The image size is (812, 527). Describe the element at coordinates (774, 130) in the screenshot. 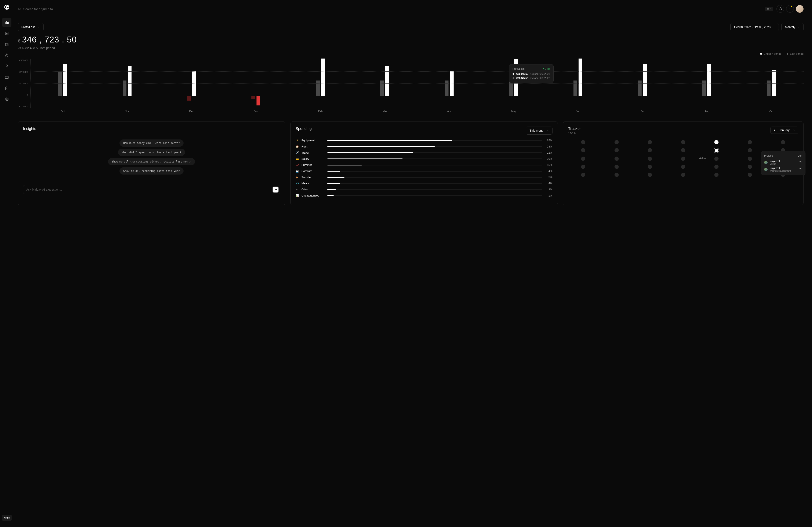

I see `prev-month-button` at that location.